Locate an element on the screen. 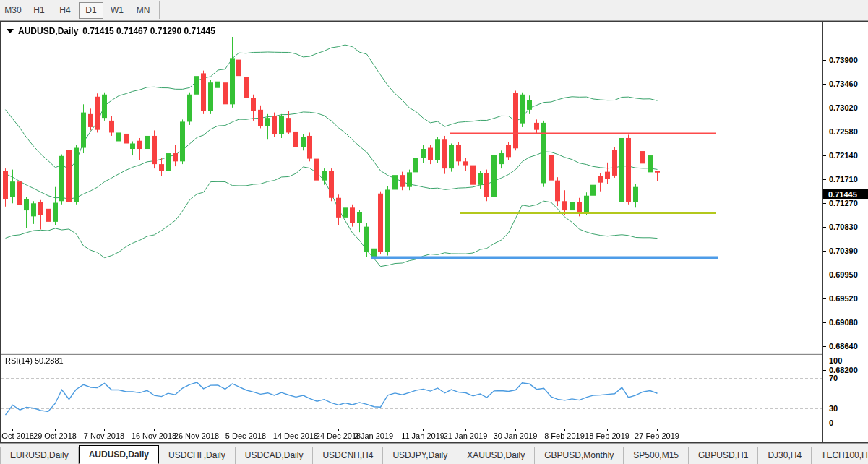 This screenshot has width=868, height=464. timeframe-button-h1: H1 is located at coordinates (39, 10).